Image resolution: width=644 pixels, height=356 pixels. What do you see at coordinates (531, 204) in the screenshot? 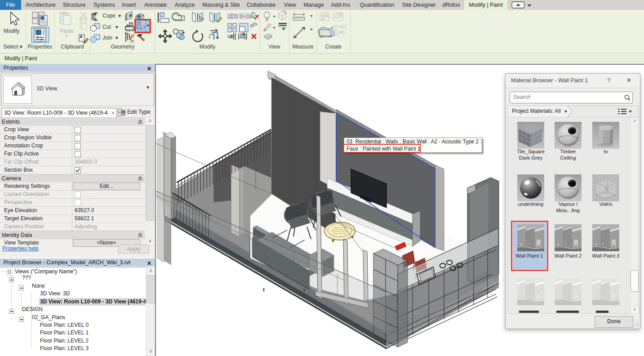
I see `svg-text: underlining` at bounding box center [531, 204].